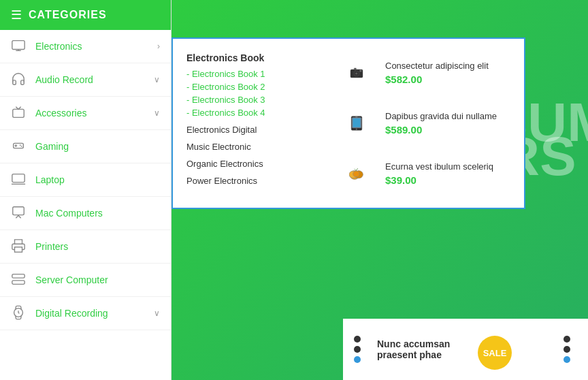  Describe the element at coordinates (19, 146) in the screenshot. I see `gaming-icon` at that location.